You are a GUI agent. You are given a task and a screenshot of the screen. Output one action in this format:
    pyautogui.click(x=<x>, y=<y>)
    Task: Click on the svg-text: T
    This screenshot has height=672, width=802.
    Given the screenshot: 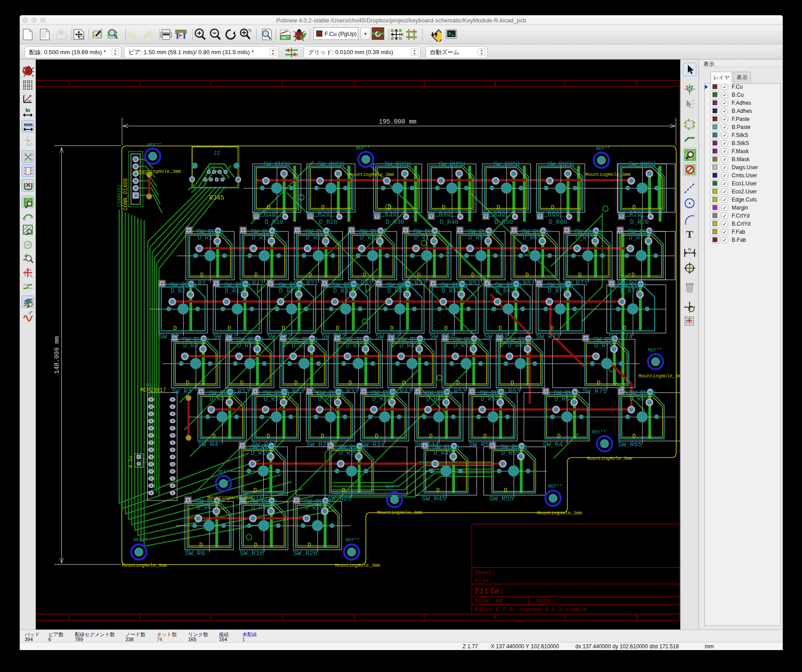 What is the action you would take?
    pyautogui.click(x=690, y=234)
    